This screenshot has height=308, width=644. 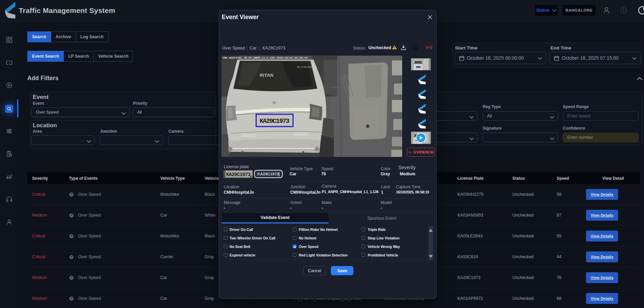 What do you see at coordinates (306, 68) in the screenshot?
I see `svg-text: MA.070513303X` at bounding box center [306, 68].